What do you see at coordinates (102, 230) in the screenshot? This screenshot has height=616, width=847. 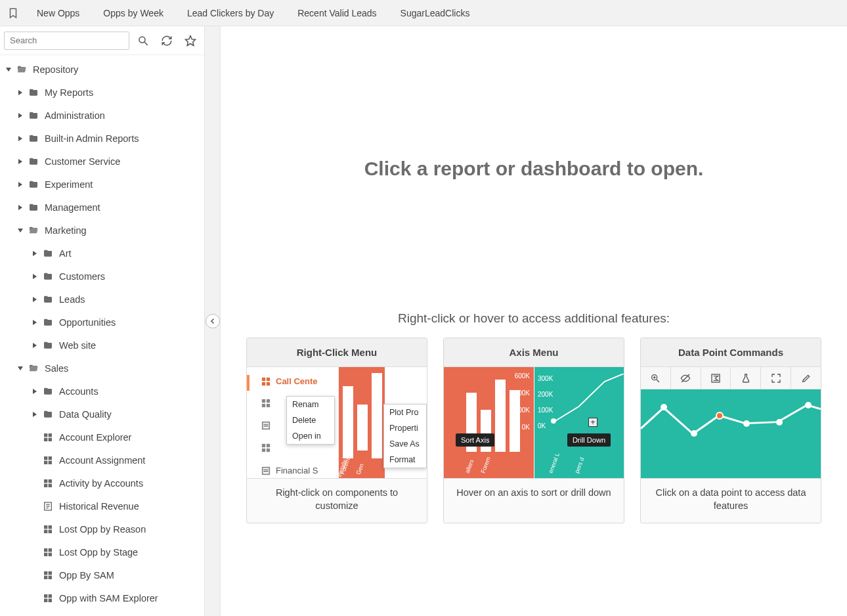 I see `tree-node: Marketing` at bounding box center [102, 230].